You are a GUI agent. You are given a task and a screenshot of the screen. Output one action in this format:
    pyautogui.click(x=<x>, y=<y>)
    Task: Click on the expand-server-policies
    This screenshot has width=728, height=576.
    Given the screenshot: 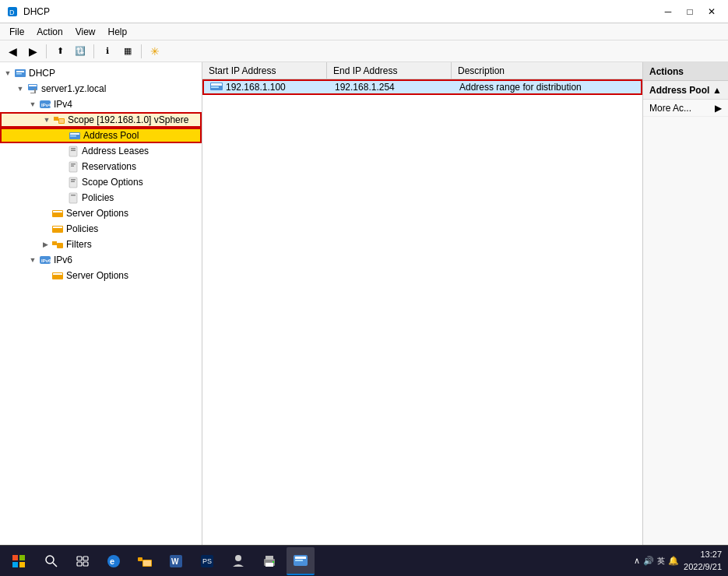 What is the action you would take?
    pyautogui.click(x=45, y=229)
    